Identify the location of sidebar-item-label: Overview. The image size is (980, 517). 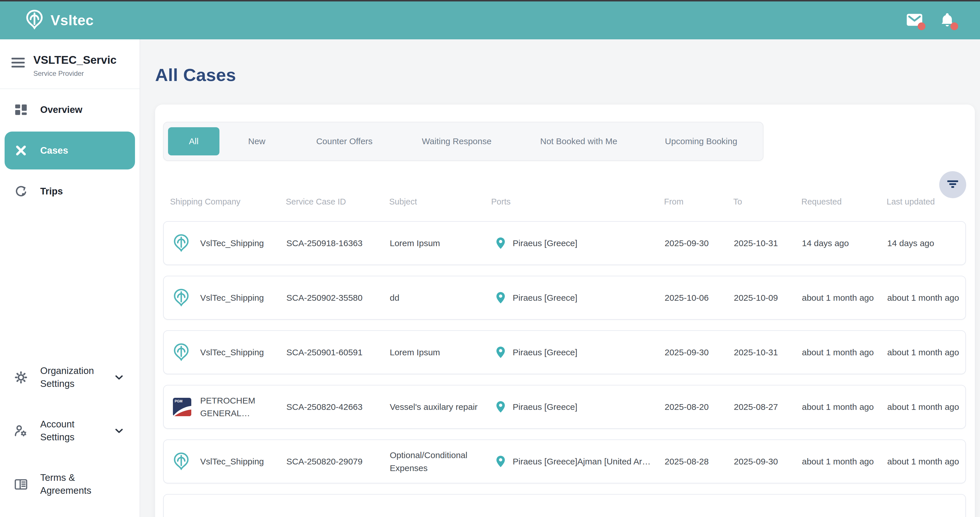
(62, 110).